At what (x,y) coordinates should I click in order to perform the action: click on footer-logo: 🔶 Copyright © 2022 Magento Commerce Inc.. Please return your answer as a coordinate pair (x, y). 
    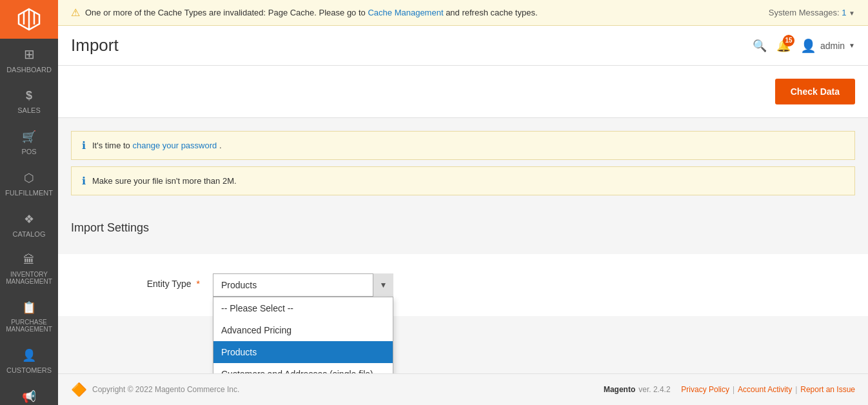
    Looking at the image, I should click on (155, 390).